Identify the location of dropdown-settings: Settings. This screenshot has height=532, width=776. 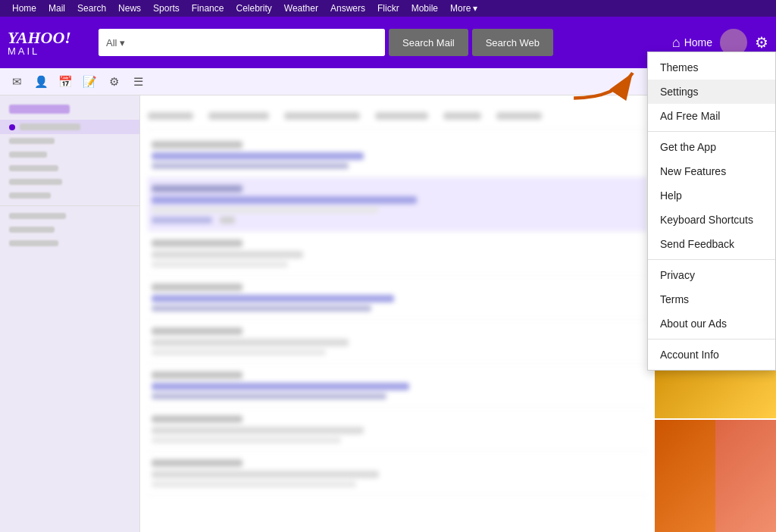
(712, 92).